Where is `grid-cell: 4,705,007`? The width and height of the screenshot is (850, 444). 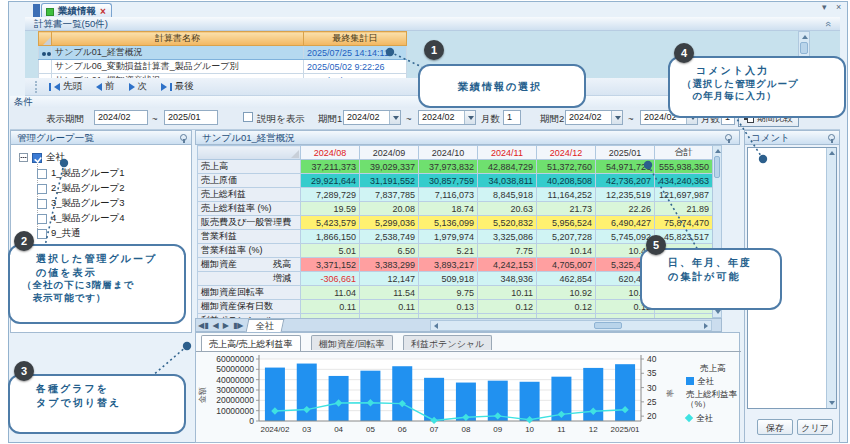 grid-cell: 4,705,007 is located at coordinates (566, 265).